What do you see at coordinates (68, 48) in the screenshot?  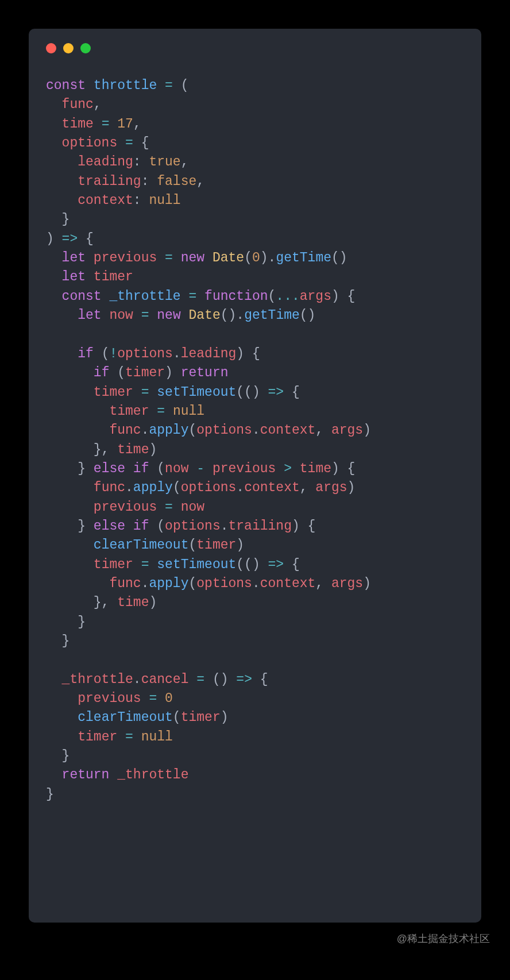 I see `minimize-icon` at bounding box center [68, 48].